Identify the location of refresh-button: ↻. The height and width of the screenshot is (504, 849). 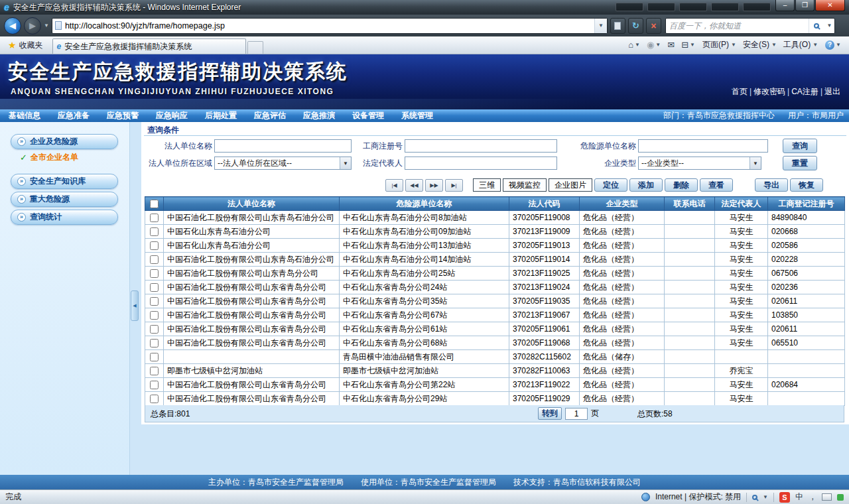
(635, 26).